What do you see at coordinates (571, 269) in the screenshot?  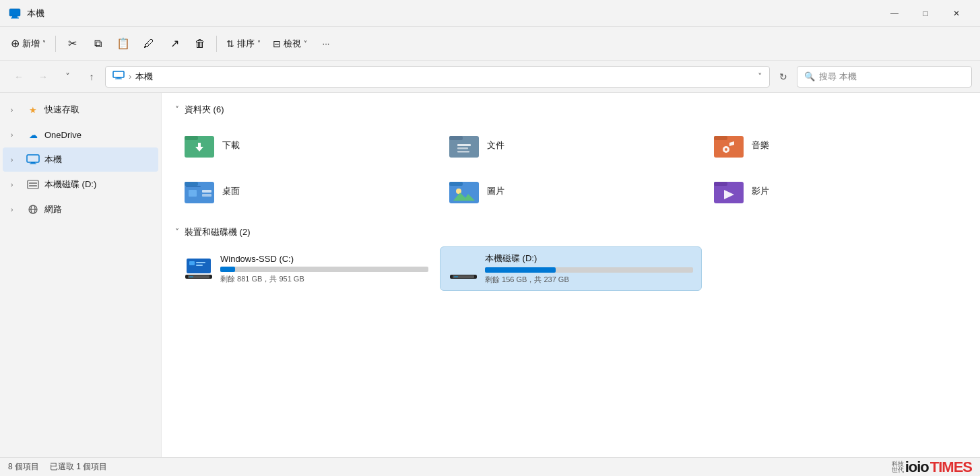 I see `drive-item-d: 本機磁碟 (D:) 剩餘 156 GB，共 237 GB` at bounding box center [571, 269].